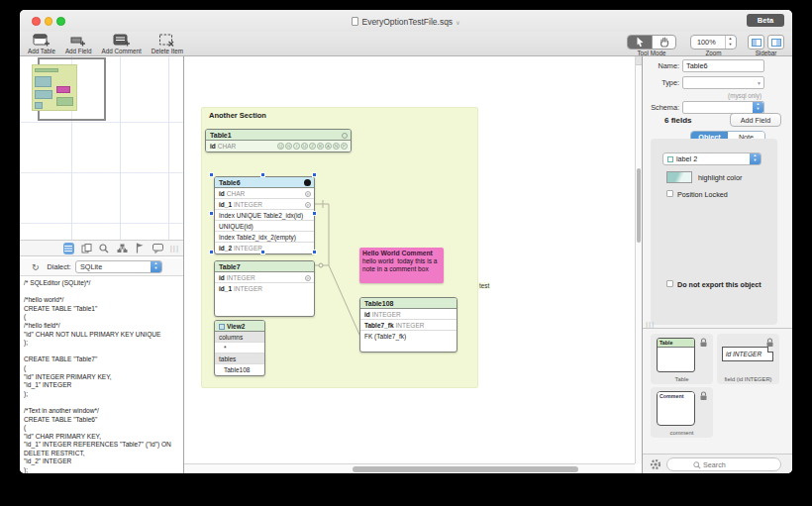  What do you see at coordinates (337, 147) in the screenshot?
I see `badge-icon: N` at bounding box center [337, 147].